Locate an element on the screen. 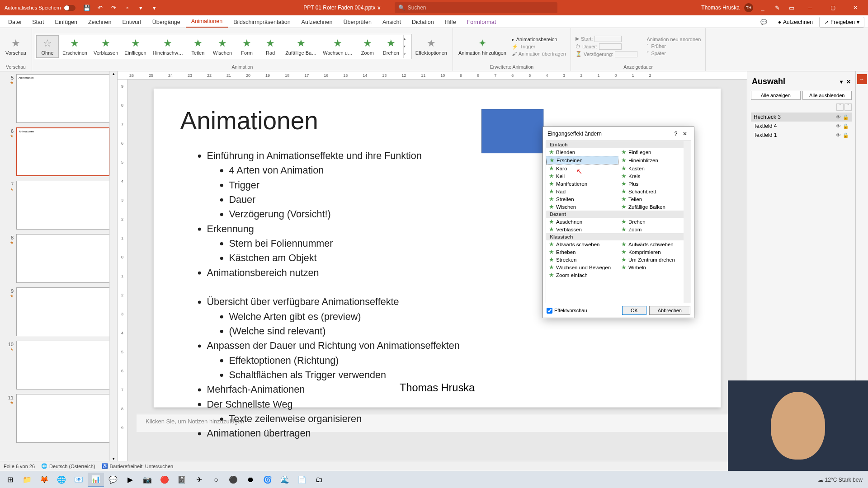 The width and height of the screenshot is (868, 488). move-up-icon: ˄ is located at coordinates (840, 107).